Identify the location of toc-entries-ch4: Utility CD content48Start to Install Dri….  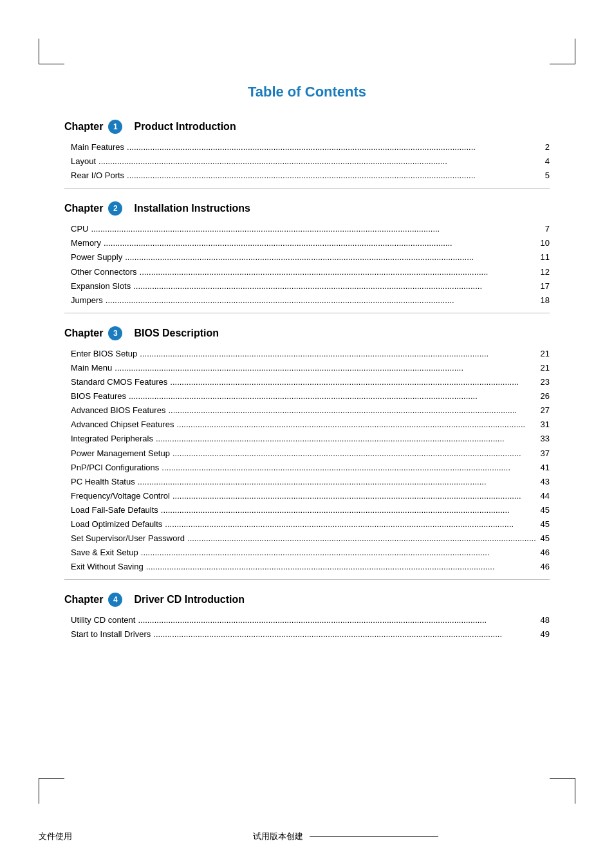
(310, 627).